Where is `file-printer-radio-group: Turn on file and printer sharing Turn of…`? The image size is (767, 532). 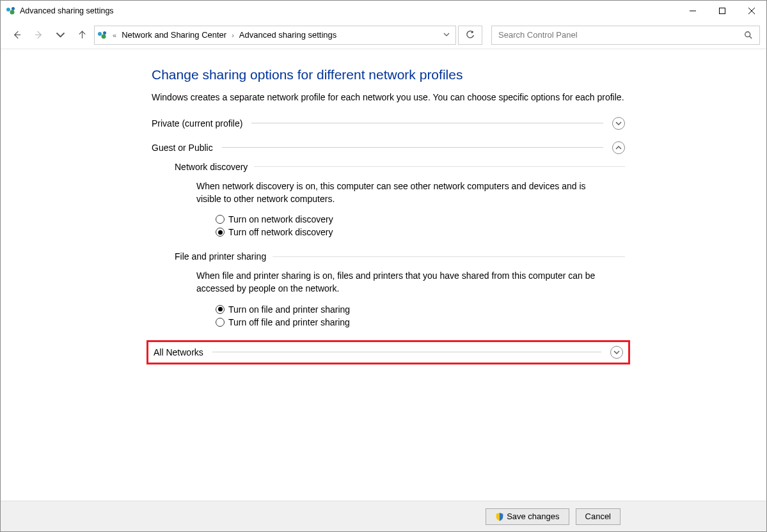 file-printer-radio-group: Turn on file and printer sharing Turn of… is located at coordinates (420, 316).